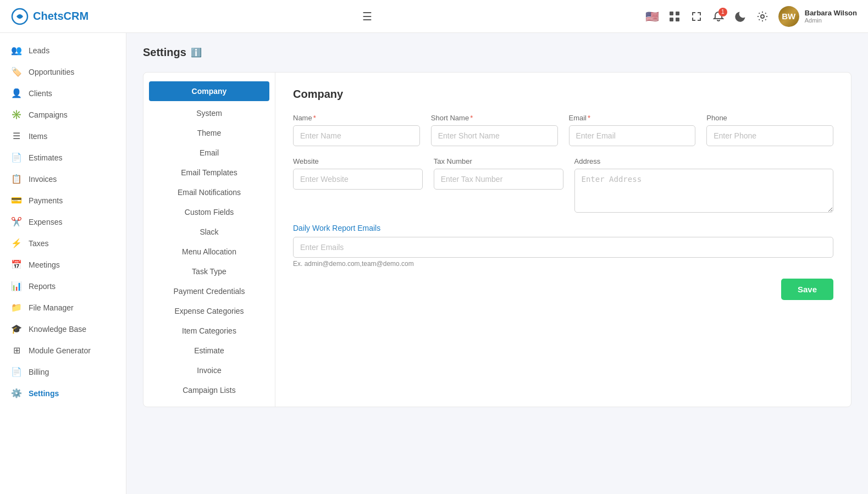 The height and width of the screenshot is (494, 868). I want to click on emails-input, so click(563, 247).